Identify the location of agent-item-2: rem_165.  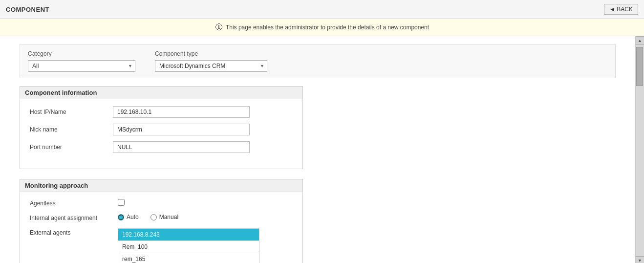
(189, 258).